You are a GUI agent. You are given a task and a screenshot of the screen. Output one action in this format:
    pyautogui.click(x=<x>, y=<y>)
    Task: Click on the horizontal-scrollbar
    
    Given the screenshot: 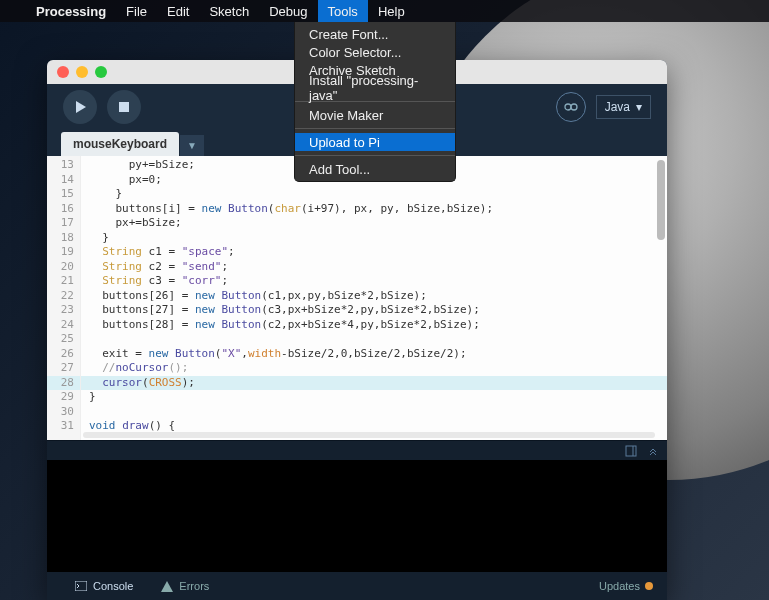 What is the action you would take?
    pyautogui.click(x=369, y=435)
    